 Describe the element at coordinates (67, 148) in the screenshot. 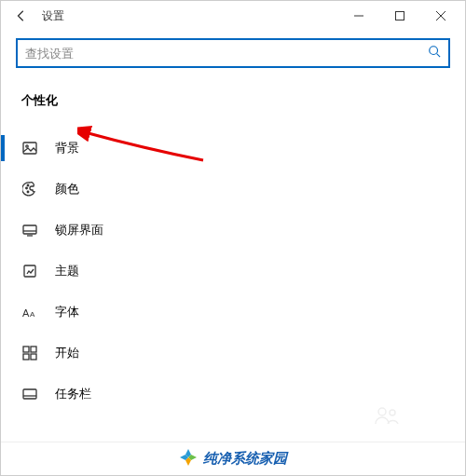

I see `nav-item-label: 背景` at that location.